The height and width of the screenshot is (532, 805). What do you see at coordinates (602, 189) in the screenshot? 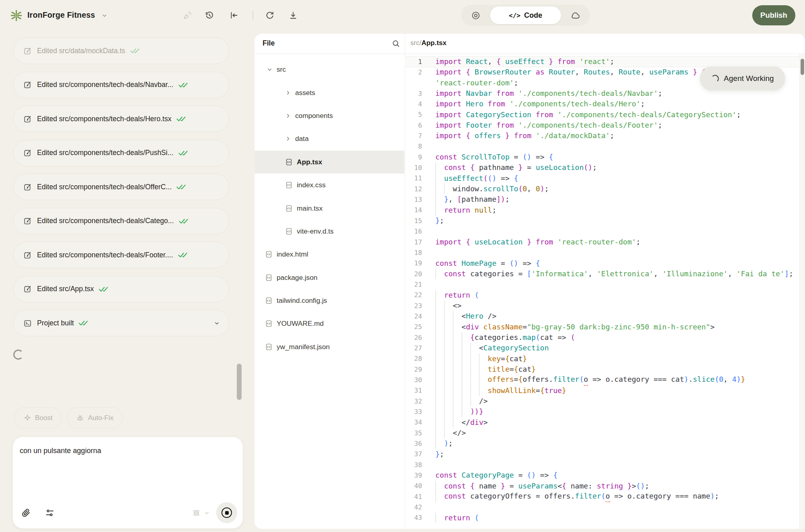
I see `code-line: 12window.scrollTo(0, 0);` at bounding box center [602, 189].